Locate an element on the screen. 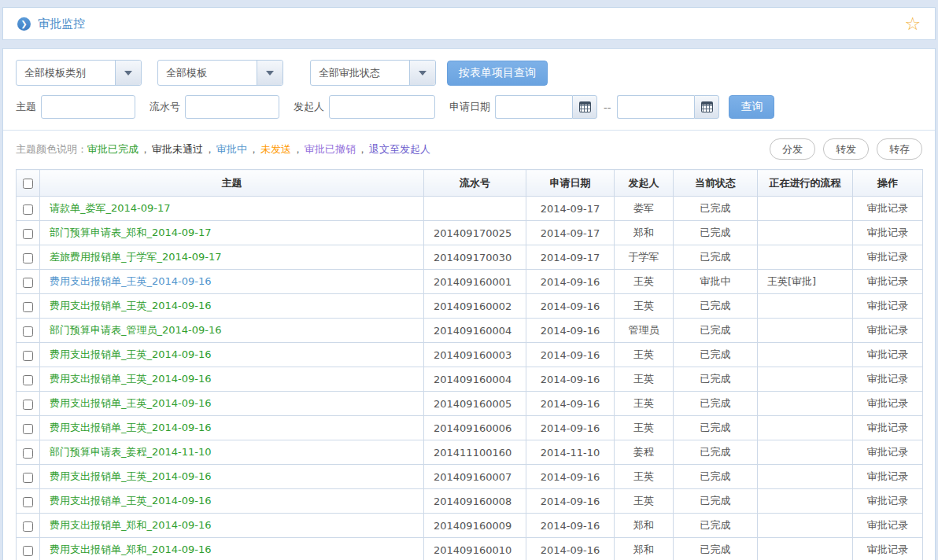 This screenshot has height=560, width=938. filter-section: 全部模板类别 全部模板 全部审批状态 按表单项目查询 主题 流水号 发起人 申请… is located at coordinates (469, 90).